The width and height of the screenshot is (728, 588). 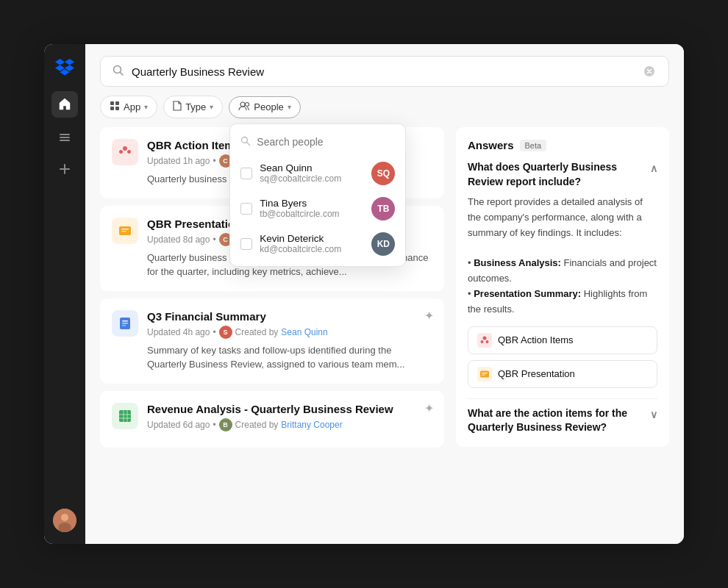 What do you see at coordinates (118, 72) in the screenshot?
I see `search-icon` at bounding box center [118, 72].